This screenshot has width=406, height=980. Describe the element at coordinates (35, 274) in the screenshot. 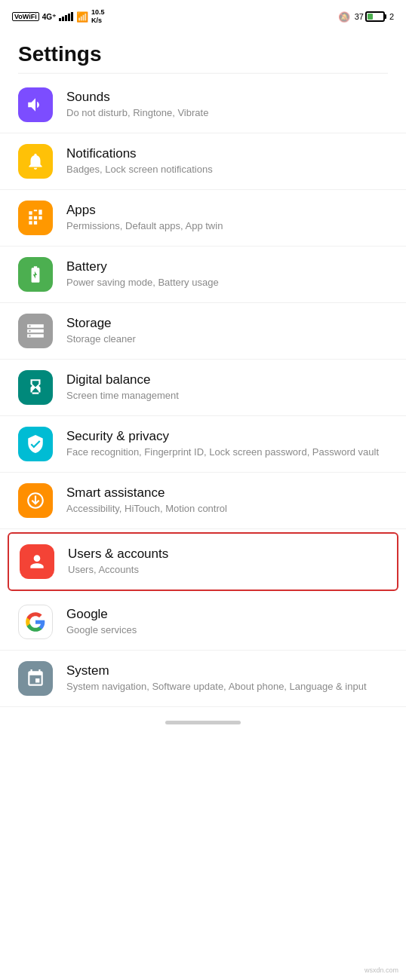

I see `battery-charging-icon` at that location.